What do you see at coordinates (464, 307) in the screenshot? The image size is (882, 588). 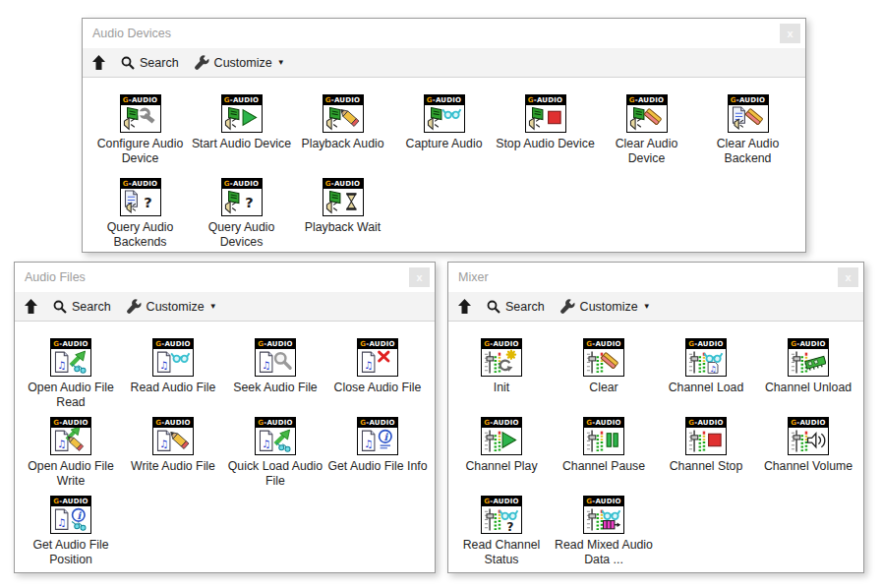 I see `up-arrow-icon` at bounding box center [464, 307].